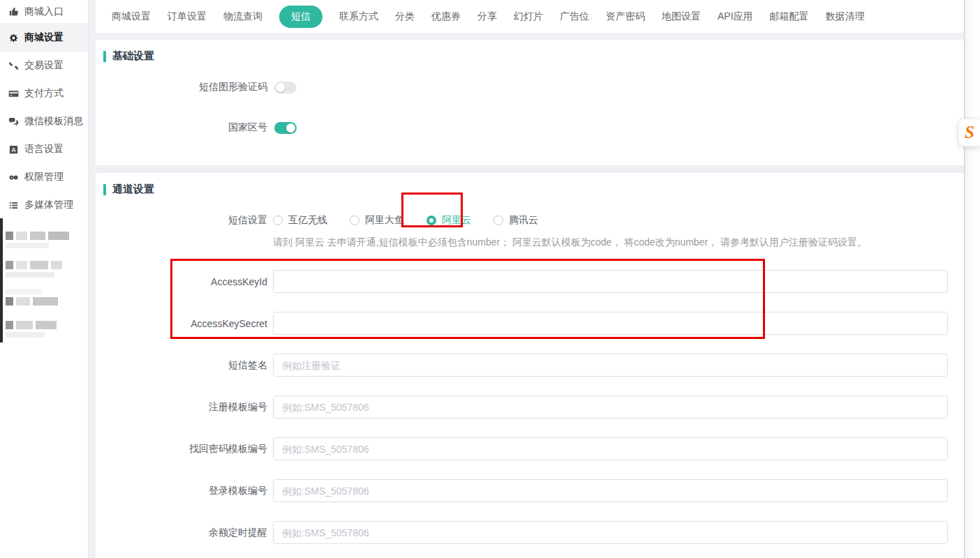 The width and height of the screenshot is (980, 558). Describe the element at coordinates (969, 133) in the screenshot. I see `floating-chat-widget: S` at that location.